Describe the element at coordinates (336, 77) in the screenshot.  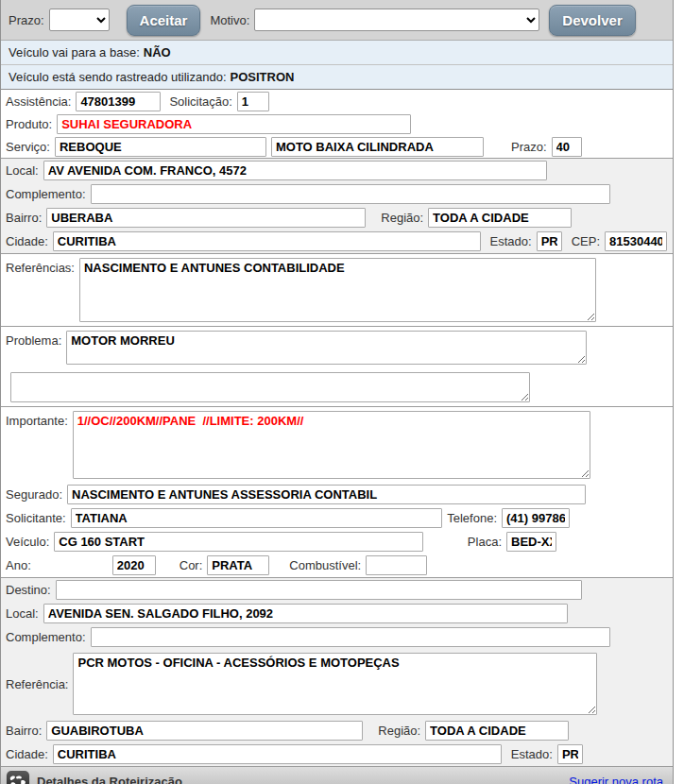
I see `tracking-status-bar: Veículo está sendo rastreado utilizando:…` at that location.